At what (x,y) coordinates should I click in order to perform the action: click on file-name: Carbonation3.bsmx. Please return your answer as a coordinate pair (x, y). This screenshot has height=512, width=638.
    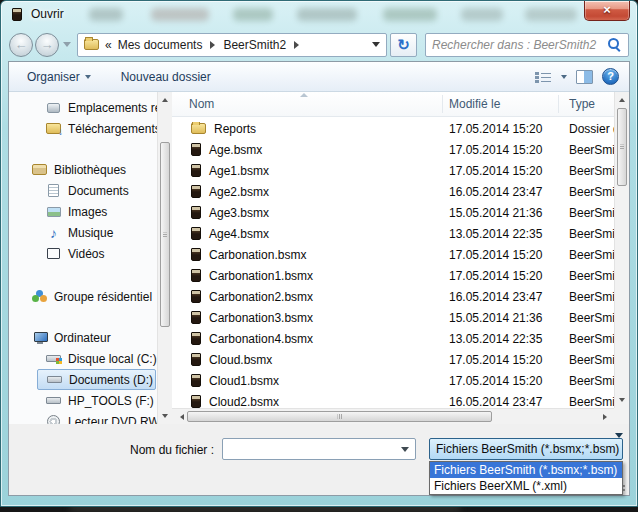
    Looking at the image, I should click on (261, 318).